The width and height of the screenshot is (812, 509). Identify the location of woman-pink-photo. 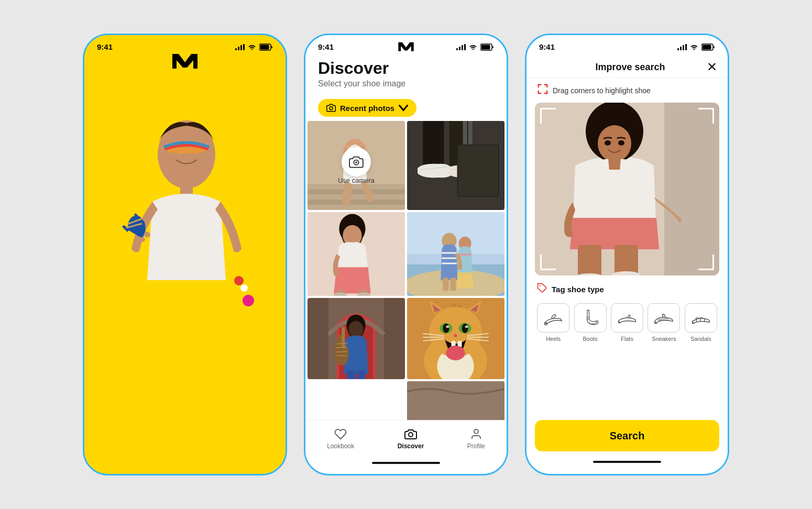
(356, 254).